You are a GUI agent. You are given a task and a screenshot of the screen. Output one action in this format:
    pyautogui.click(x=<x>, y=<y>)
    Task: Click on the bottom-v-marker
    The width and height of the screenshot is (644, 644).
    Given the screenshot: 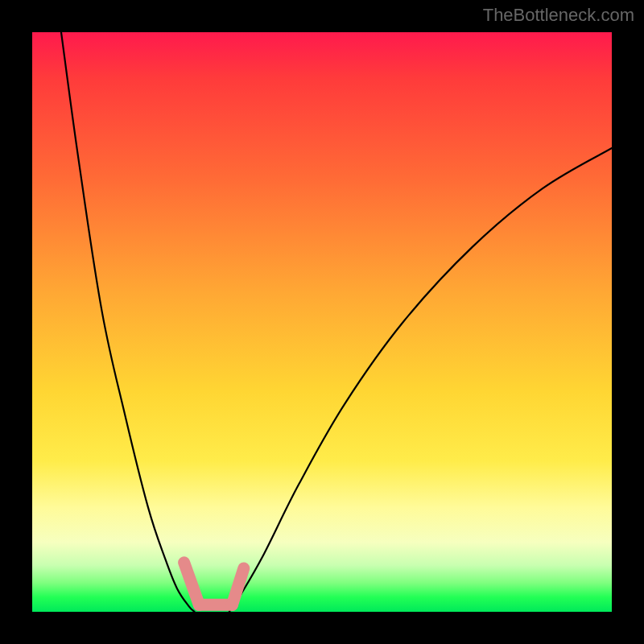 What is the action you would take?
    pyautogui.click(x=214, y=584)
    